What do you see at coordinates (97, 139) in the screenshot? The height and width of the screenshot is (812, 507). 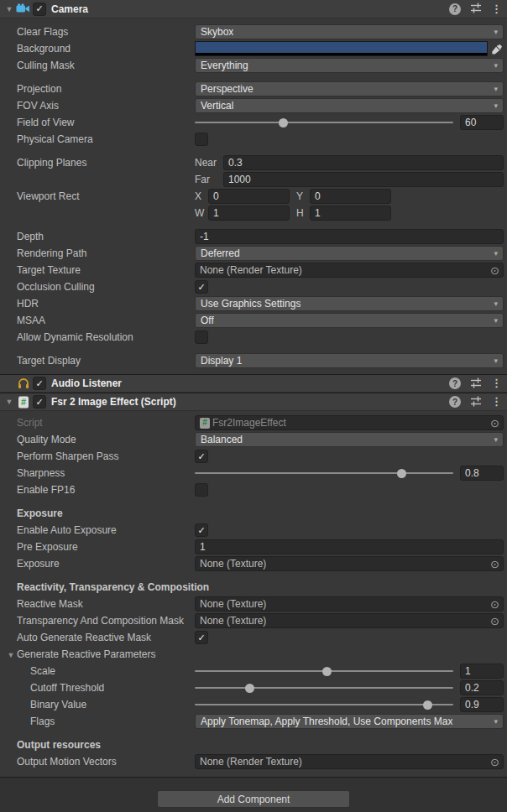 I see `field-label: Physical Camera` at bounding box center [97, 139].